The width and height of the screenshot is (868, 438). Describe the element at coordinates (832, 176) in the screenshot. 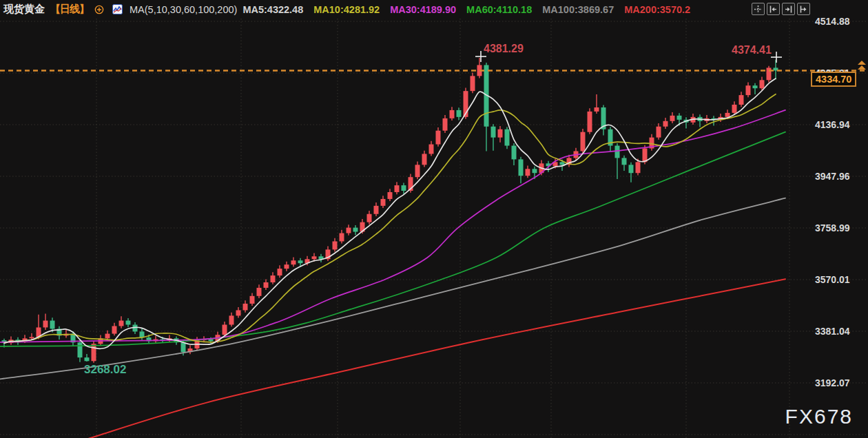

I see `y-axis-label: 3947.96` at that location.